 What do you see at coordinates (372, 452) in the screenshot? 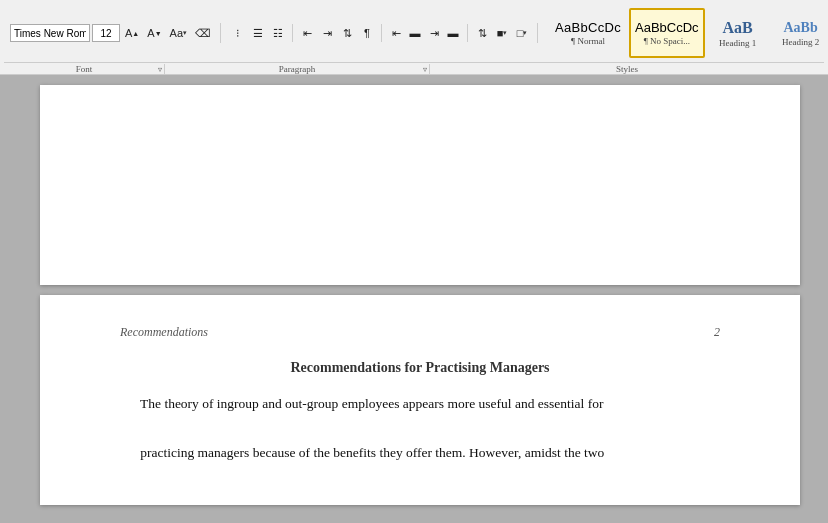
I see `body-line2: practicing managers because of the benef…` at bounding box center [372, 452].